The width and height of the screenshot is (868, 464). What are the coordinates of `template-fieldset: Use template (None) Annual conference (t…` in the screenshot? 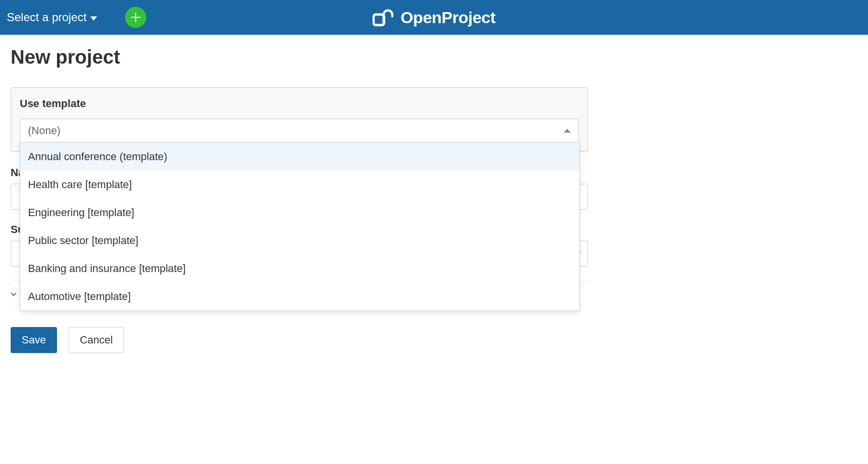 It's located at (299, 120).